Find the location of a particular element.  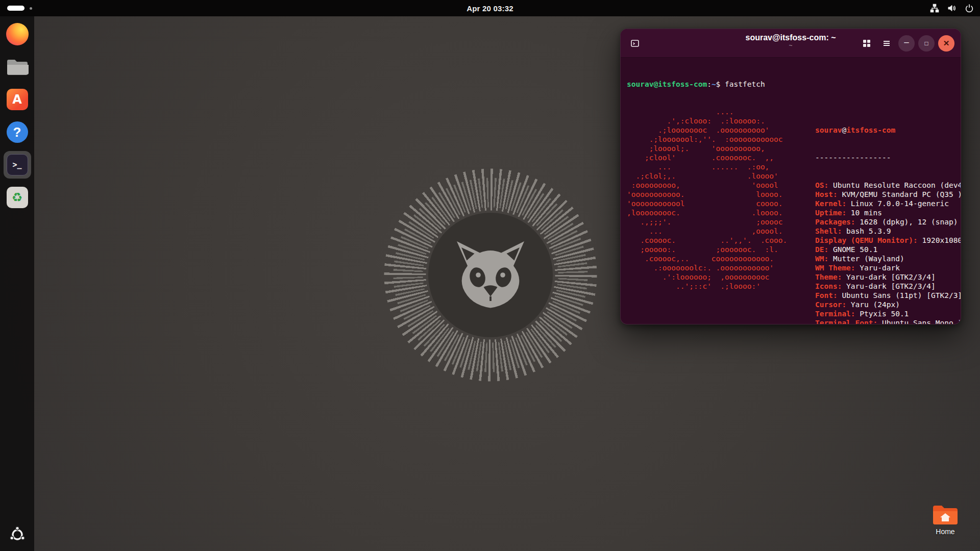

volume-icon is located at coordinates (952, 8).